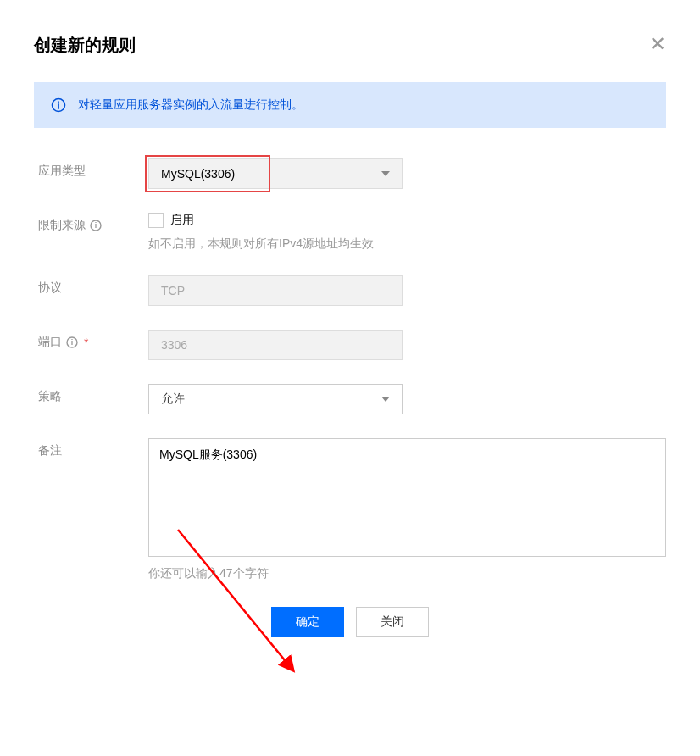 The height and width of the screenshot is (756, 700). I want to click on label-remark: 备注, so click(93, 448).